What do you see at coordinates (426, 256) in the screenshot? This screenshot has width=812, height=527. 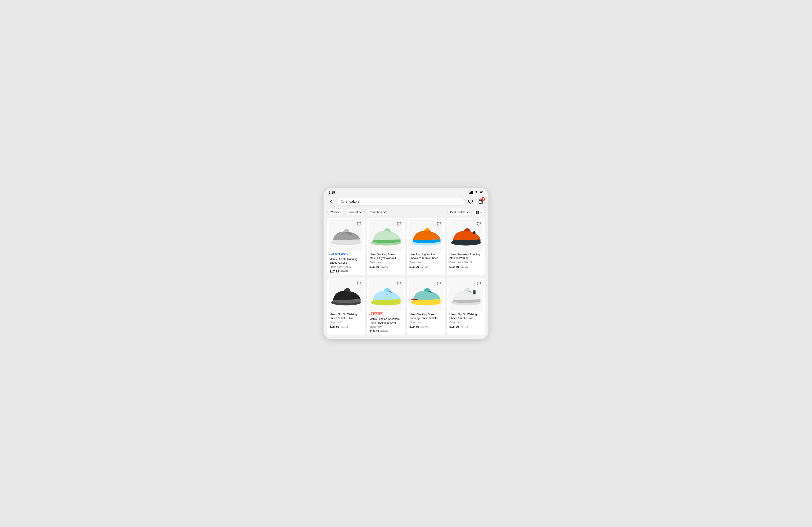 I see `product-title: Men Running Walking Sneakers Tennis Shoe…` at bounding box center [426, 256].